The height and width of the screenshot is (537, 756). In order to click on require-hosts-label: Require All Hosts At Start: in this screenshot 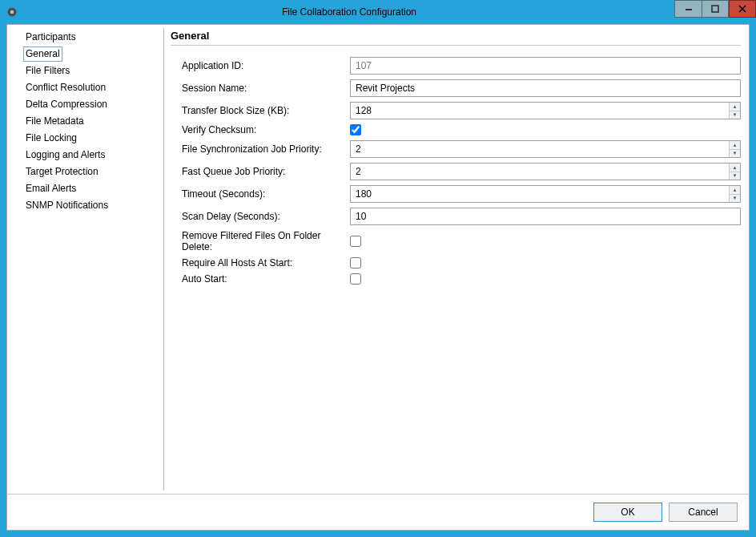, I will do `click(266, 263)`.